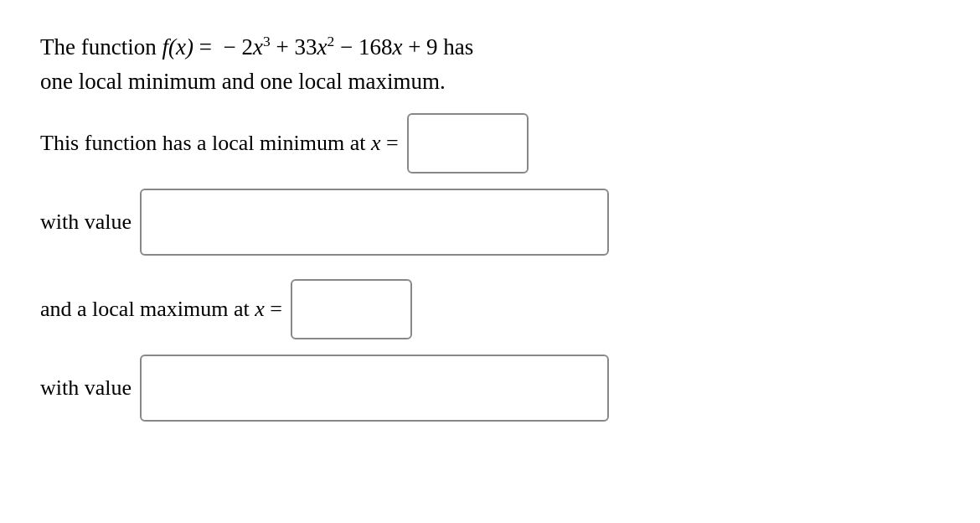 The width and height of the screenshot is (980, 523). What do you see at coordinates (219, 143) in the screenshot?
I see `local-minimum-label: This function has a local minimum at x =` at bounding box center [219, 143].